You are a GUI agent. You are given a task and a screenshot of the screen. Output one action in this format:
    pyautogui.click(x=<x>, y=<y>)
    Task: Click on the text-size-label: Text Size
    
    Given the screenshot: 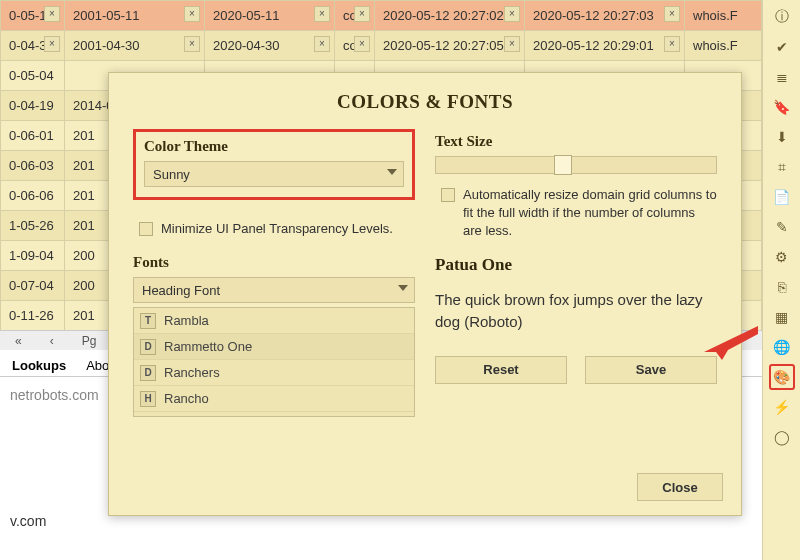 What is the action you would take?
    pyautogui.click(x=576, y=142)
    